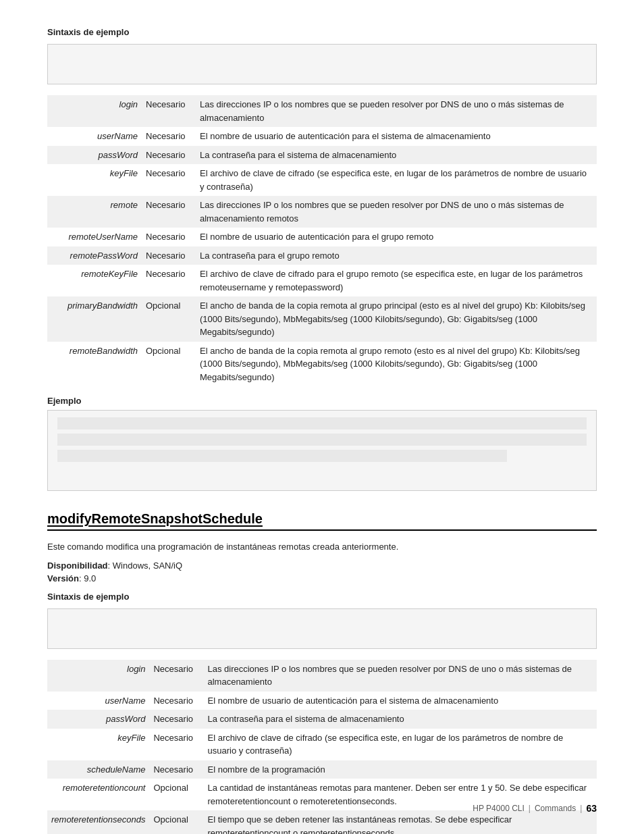  Describe the element at coordinates (99, 823) in the screenshot. I see `param-name: remoteretentionseconds` at that location.